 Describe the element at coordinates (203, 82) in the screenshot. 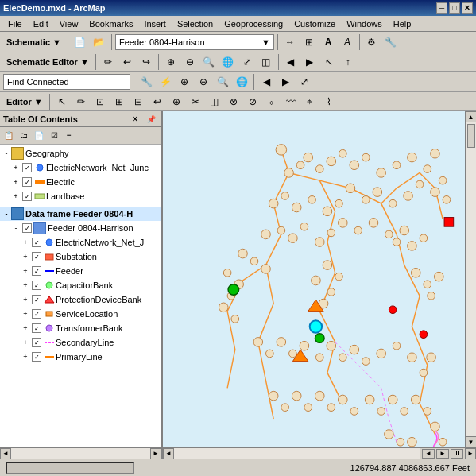

I see `fc-btn-4: ⊖` at that location.